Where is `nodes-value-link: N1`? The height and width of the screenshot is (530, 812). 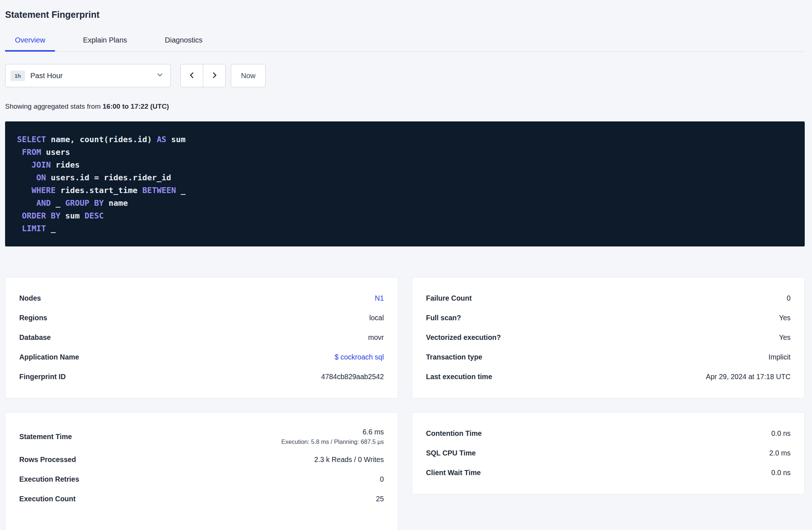
nodes-value-link: N1 is located at coordinates (379, 298).